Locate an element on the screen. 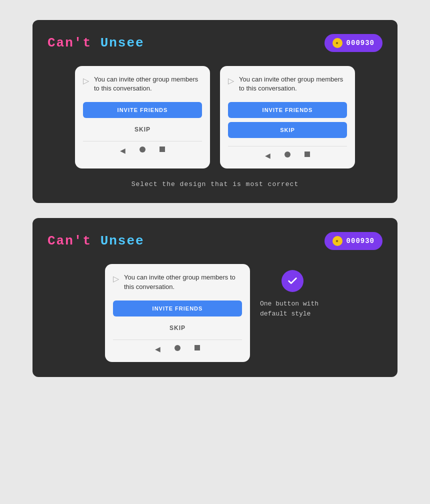 This screenshot has height=504, width=430. invite-button-left: INVITE FRIENDS is located at coordinates (142, 110).